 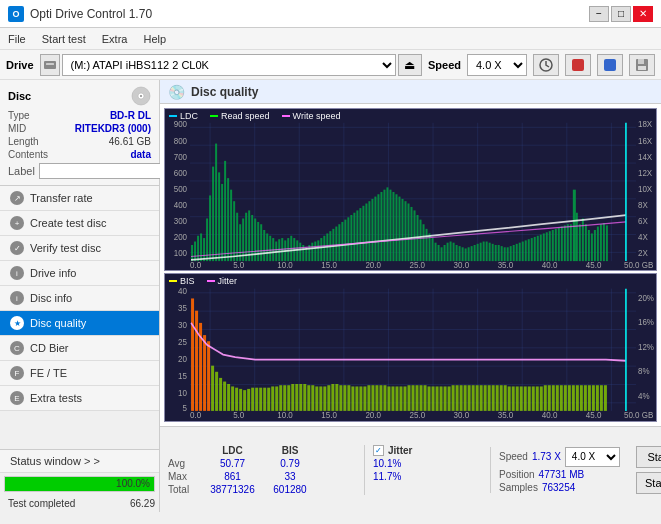 I want to click on avg-label: Avg, so click(x=184, y=464).